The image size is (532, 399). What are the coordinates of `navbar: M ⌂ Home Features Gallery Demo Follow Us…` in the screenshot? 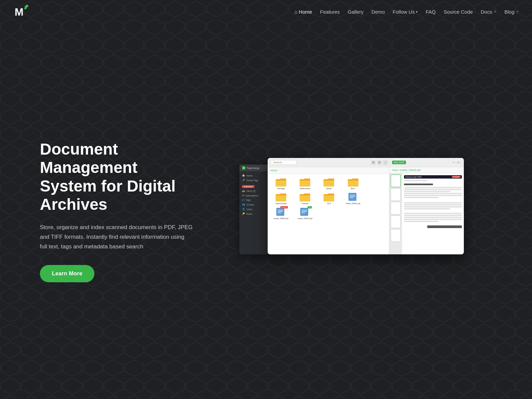 It's located at (266, 12).